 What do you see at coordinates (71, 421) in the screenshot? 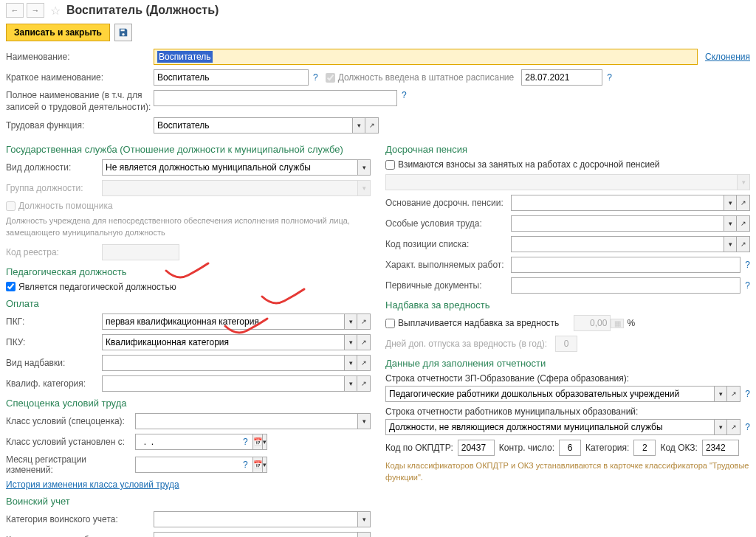
I see `conditions-class-label: Класс условий (спецоценка):` at bounding box center [71, 421].